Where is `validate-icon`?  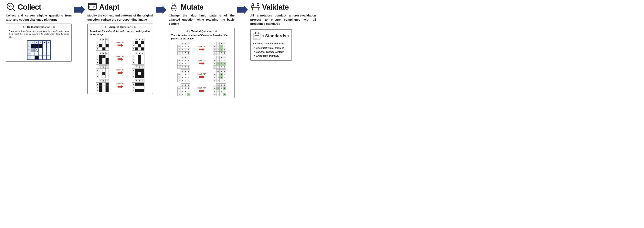
validate-icon is located at coordinates (256, 7).